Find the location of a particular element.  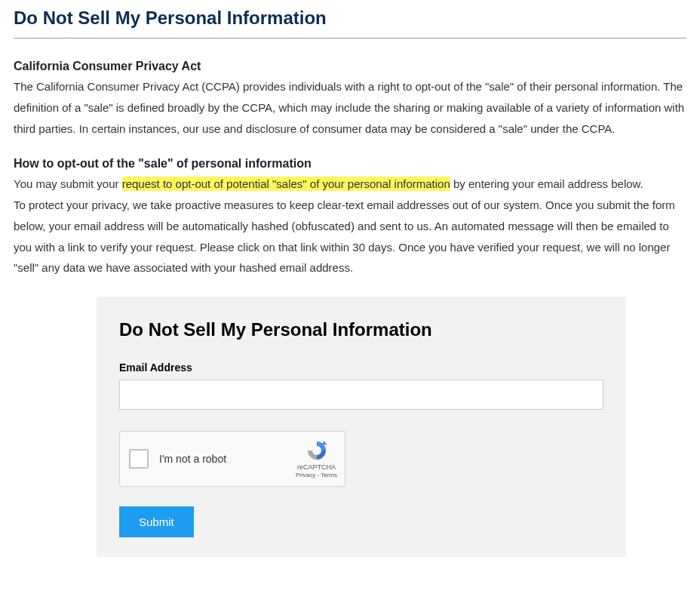

recaptcha-label: I'm not a robot is located at coordinates (228, 459).